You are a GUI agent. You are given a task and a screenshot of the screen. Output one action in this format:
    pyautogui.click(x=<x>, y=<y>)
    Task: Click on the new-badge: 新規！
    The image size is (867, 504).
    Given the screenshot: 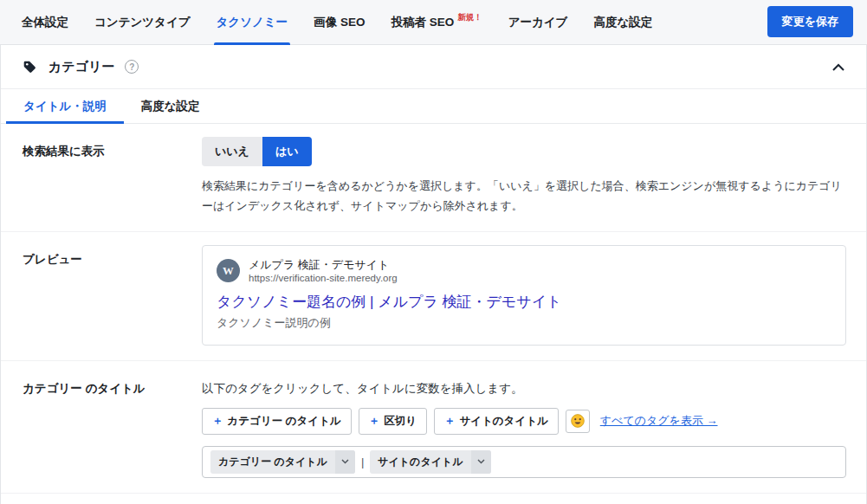 What is the action you would take?
    pyautogui.click(x=469, y=17)
    